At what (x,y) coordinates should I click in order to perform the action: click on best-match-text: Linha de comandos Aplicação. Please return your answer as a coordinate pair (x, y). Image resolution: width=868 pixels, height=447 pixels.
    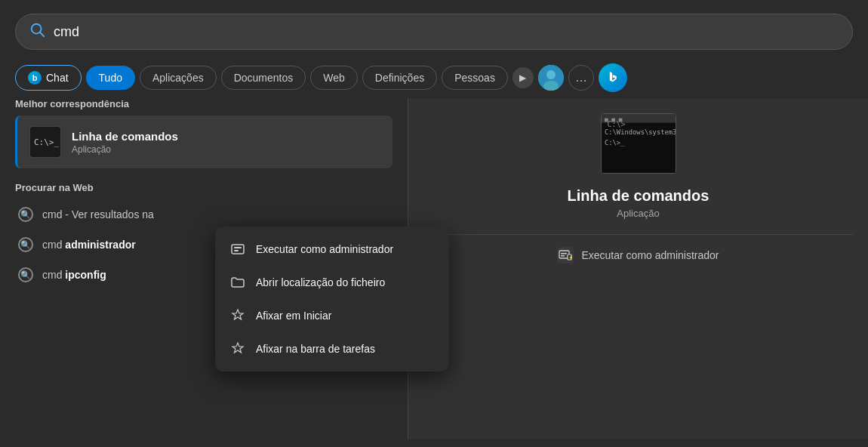
    Looking at the image, I should click on (125, 142).